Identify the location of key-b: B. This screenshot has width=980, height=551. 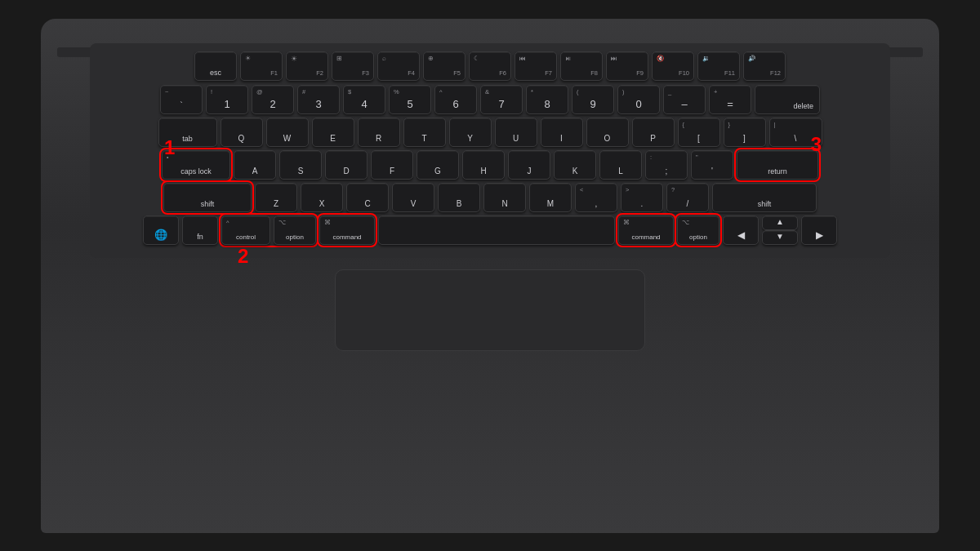
(459, 198).